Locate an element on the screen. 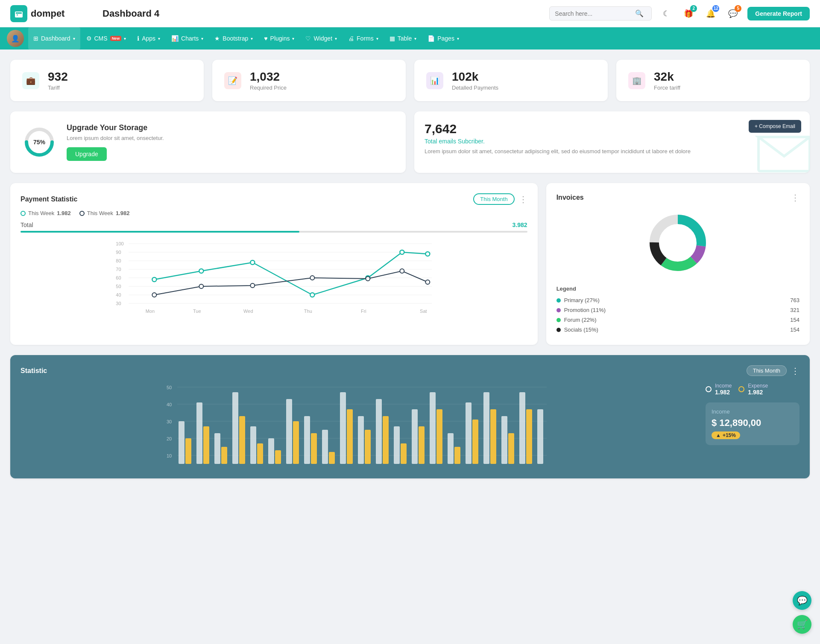 The image size is (820, 644). nav-item-widget: ♡ Widget ▾ is located at coordinates (321, 38).